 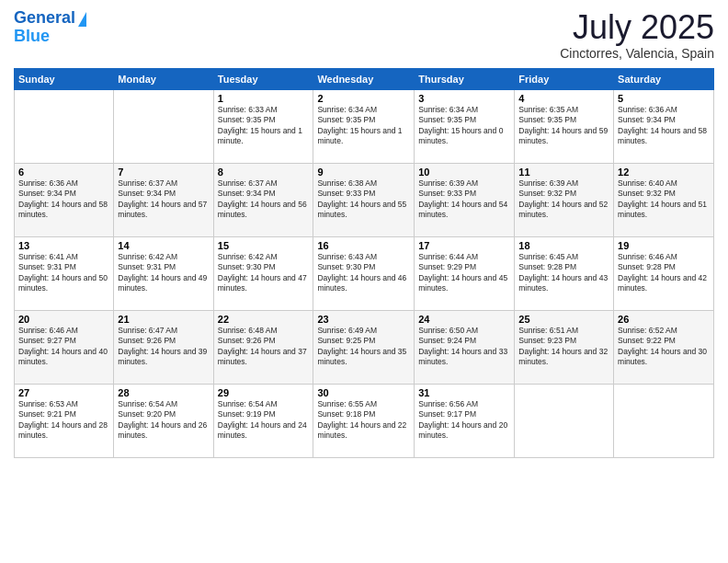 I want to click on day-number: 20, so click(x=64, y=319).